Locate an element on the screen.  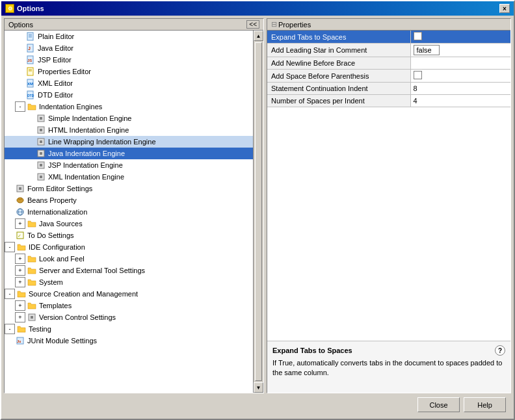
help-icon: ? is located at coordinates (500, 350).